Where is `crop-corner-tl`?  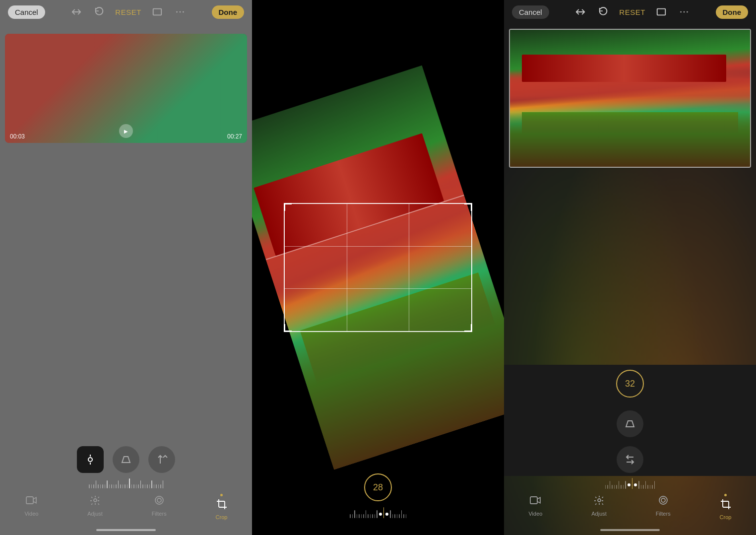 crop-corner-tl is located at coordinates (288, 207).